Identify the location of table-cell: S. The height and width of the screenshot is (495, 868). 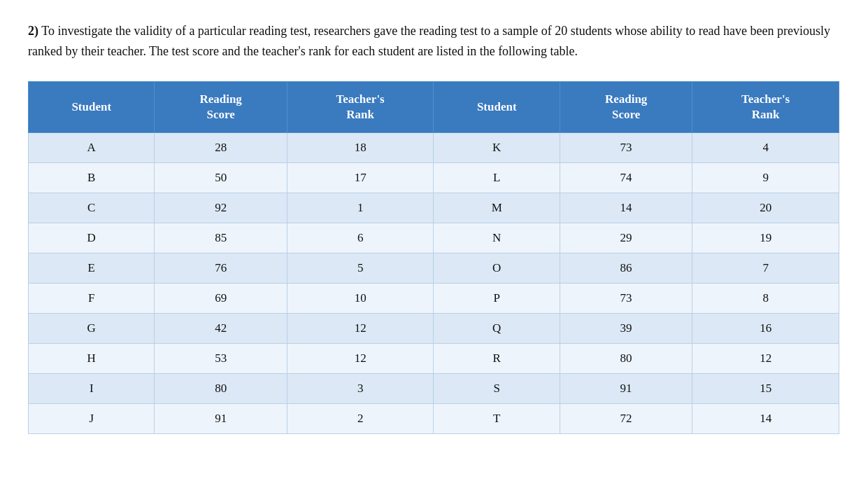
(497, 388).